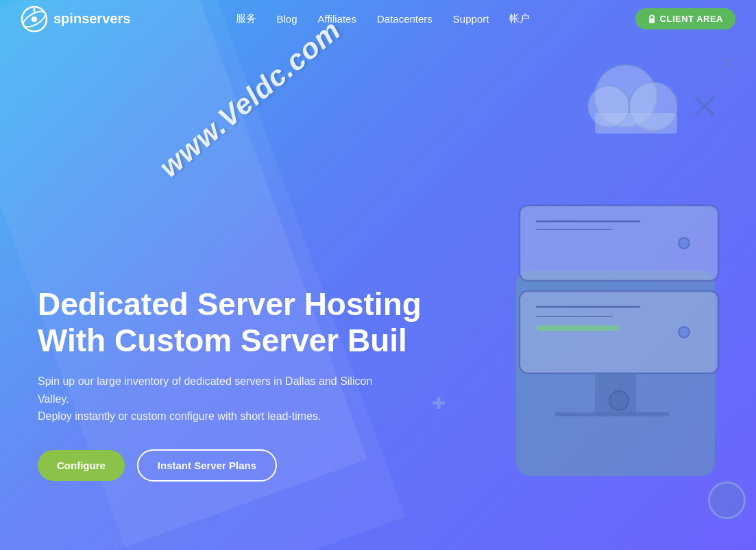 This screenshot has width=756, height=550. What do you see at coordinates (246, 19) in the screenshot?
I see `nav-item-services: 服务` at bounding box center [246, 19].